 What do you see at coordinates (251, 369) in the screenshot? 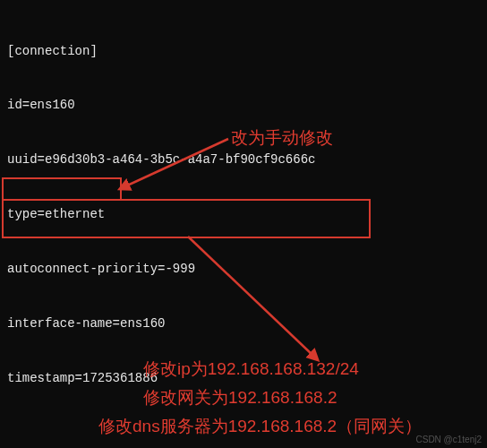
I see `annotation-text: 修改ip为192.168.168.132/24` at bounding box center [251, 369].